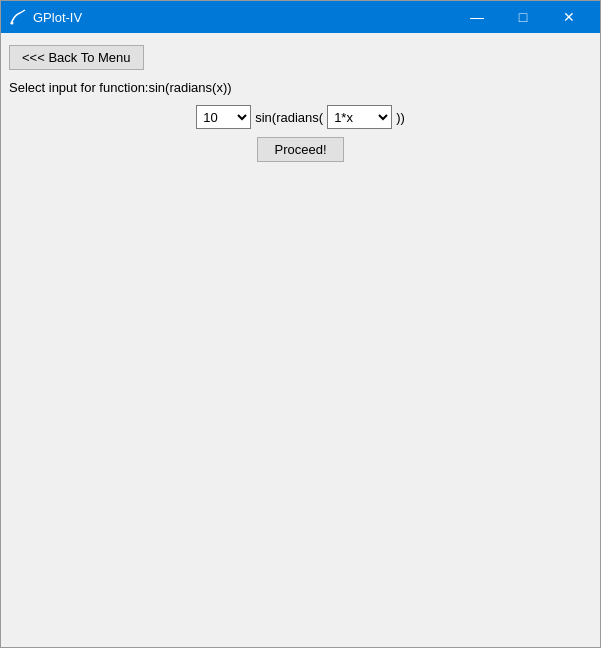  What do you see at coordinates (523, 17) in the screenshot?
I see `window-controls: — □ ✕` at bounding box center [523, 17].